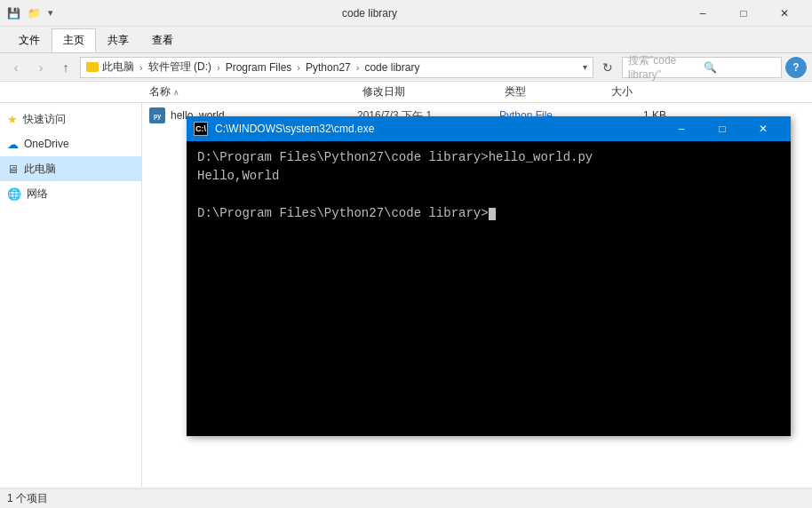 This screenshot has height=508, width=812. Describe the element at coordinates (489, 213) in the screenshot. I see `cmd-line-3: D:\Program Files\Python27\code library>` at that location.